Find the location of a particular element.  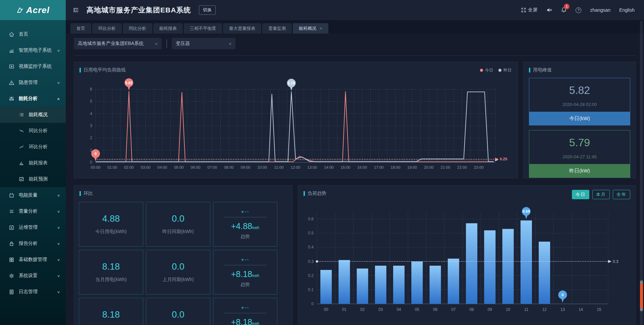

device-select: 变压器 ∨ is located at coordinates (204, 44).